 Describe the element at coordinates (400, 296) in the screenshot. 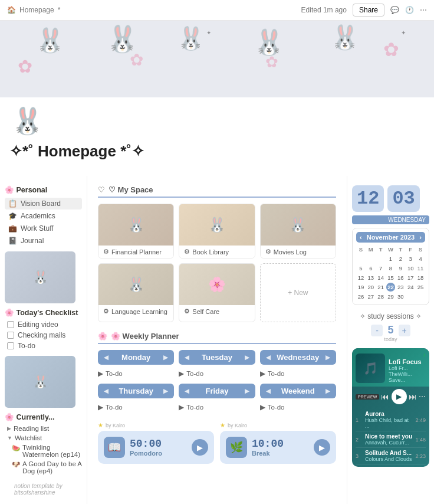

I see `cal-cell-30: 30` at that location.